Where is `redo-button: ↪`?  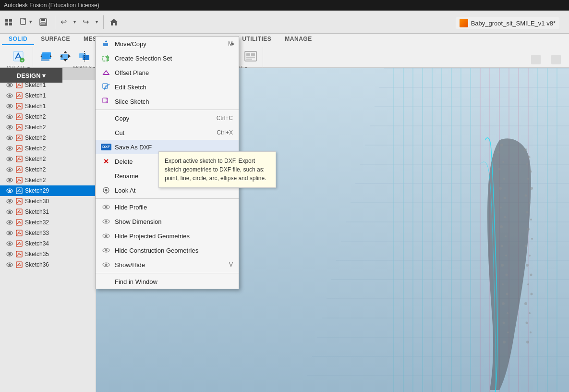 redo-button: ↪ is located at coordinates (85, 22).